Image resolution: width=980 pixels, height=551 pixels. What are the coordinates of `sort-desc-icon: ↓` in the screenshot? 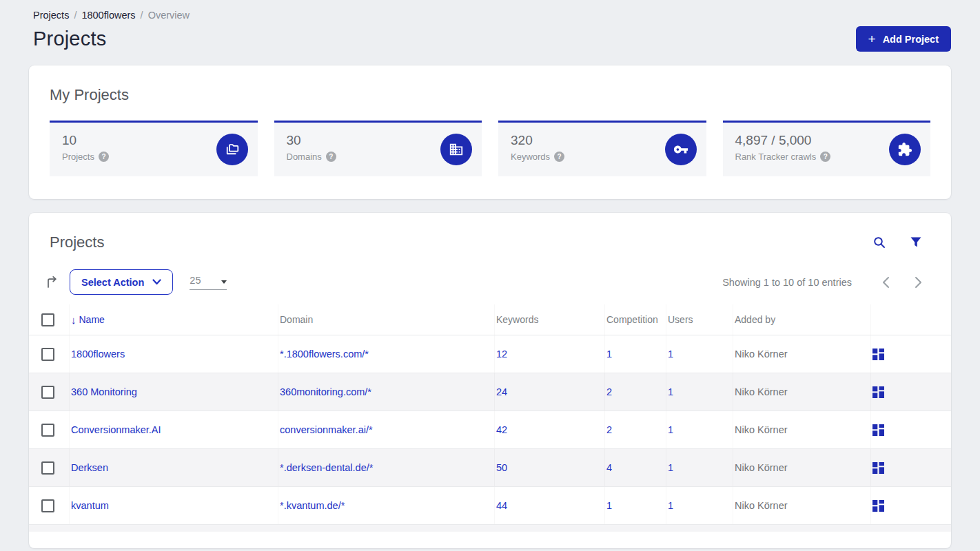 It's located at (74, 320).